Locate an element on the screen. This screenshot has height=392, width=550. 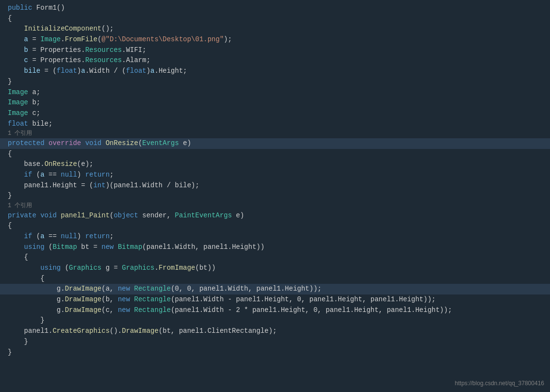
code-line: c = Properties.Resources.Alarm; is located at coordinates (275, 61).